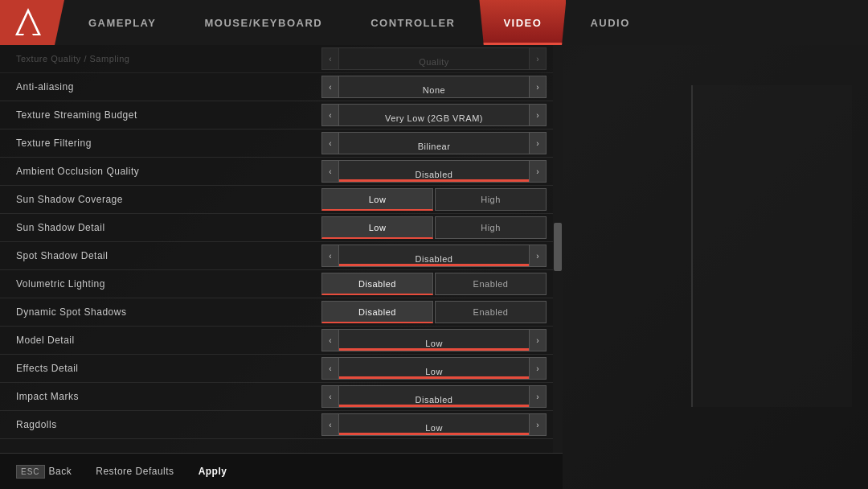 Image resolution: width=868 pixels, height=489 pixels. Describe the element at coordinates (434, 171) in the screenshot. I see `ambient-occlusion-value-display: Disabled` at that location.